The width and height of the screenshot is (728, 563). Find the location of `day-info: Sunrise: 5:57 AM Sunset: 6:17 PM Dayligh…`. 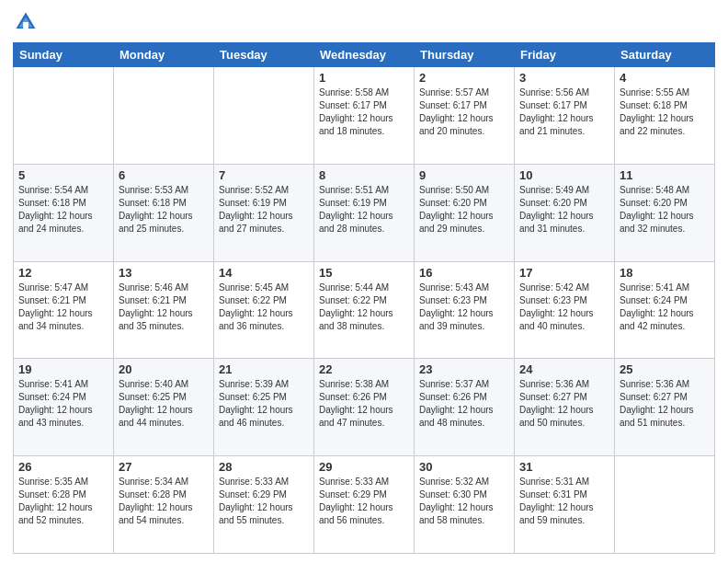

day-info: Sunrise: 5:57 AM Sunset: 6:17 PM Dayligh… is located at coordinates (464, 112).